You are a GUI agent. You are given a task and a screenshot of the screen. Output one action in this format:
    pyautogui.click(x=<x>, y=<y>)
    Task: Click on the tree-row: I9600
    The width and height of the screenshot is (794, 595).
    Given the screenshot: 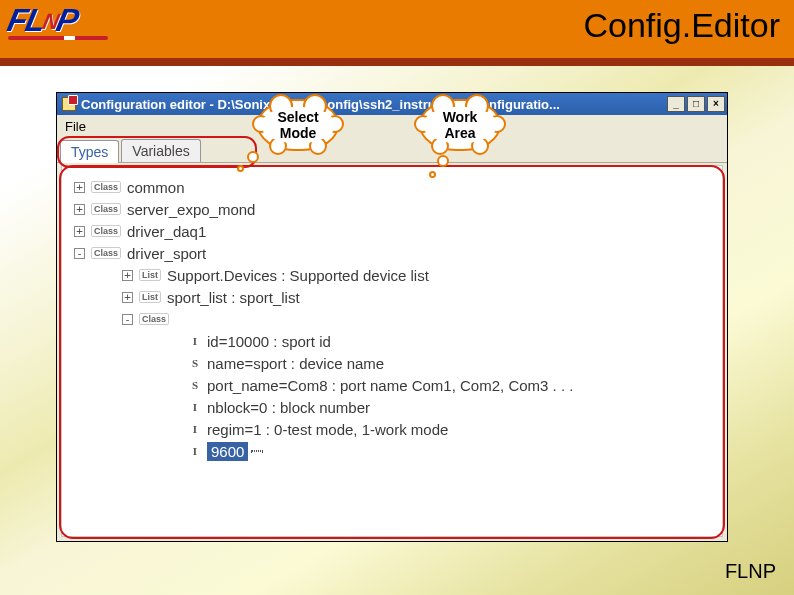 What is the action you would take?
    pyautogui.click(x=392, y=451)
    